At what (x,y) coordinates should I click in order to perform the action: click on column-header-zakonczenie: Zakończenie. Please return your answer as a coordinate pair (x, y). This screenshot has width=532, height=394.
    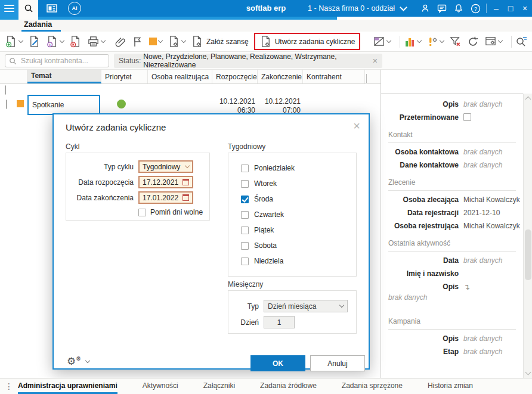
    Looking at the image, I should click on (280, 76).